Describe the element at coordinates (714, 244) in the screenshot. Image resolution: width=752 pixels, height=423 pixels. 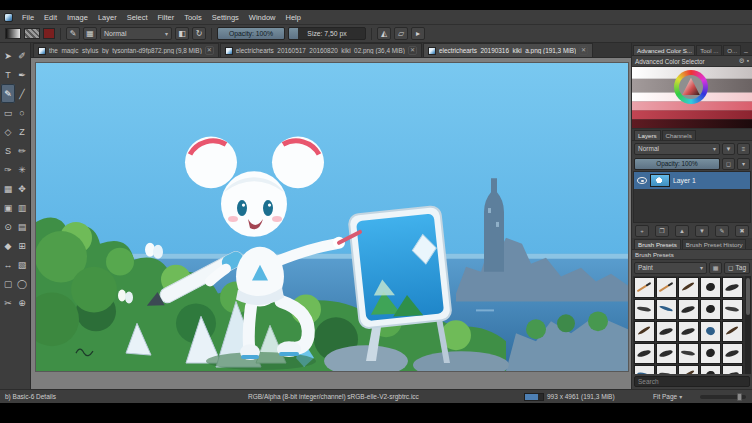
I see `tab-brush-preset-history: Brush Preset History` at that location.